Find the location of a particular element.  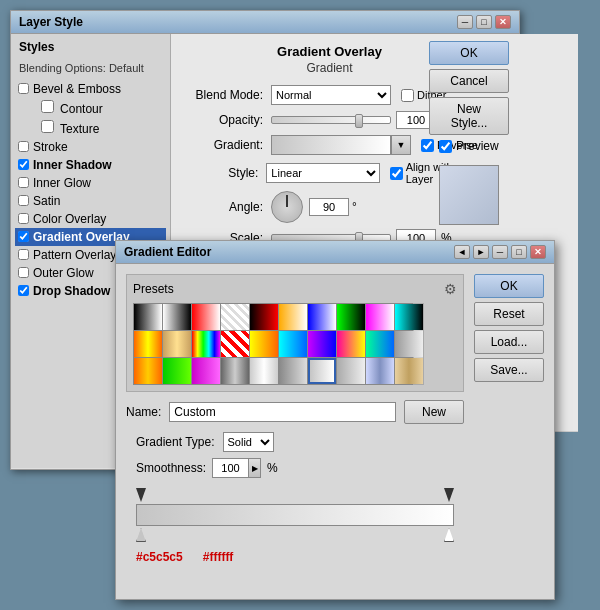

outer-glow-label: Outer Glow is located at coordinates (64, 273).